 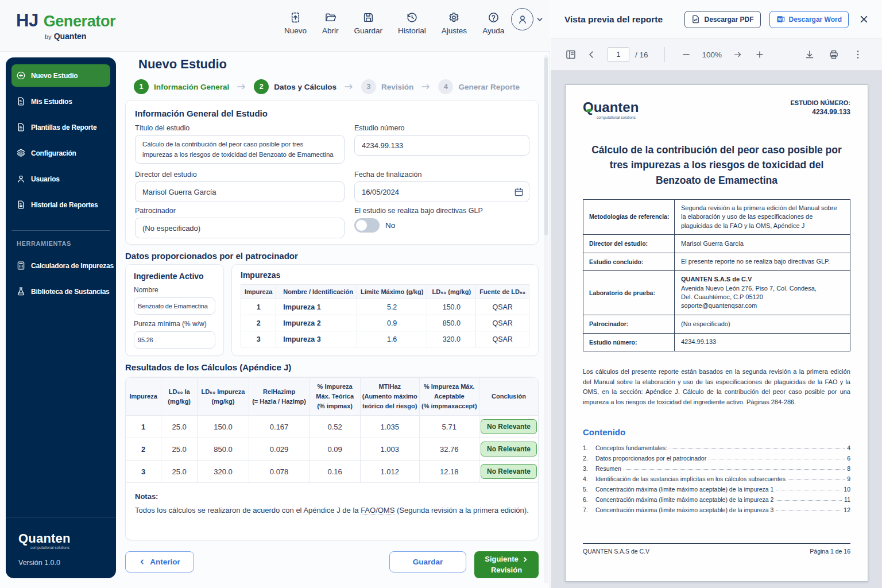 I want to click on calculator-icon, so click(x=21, y=265).